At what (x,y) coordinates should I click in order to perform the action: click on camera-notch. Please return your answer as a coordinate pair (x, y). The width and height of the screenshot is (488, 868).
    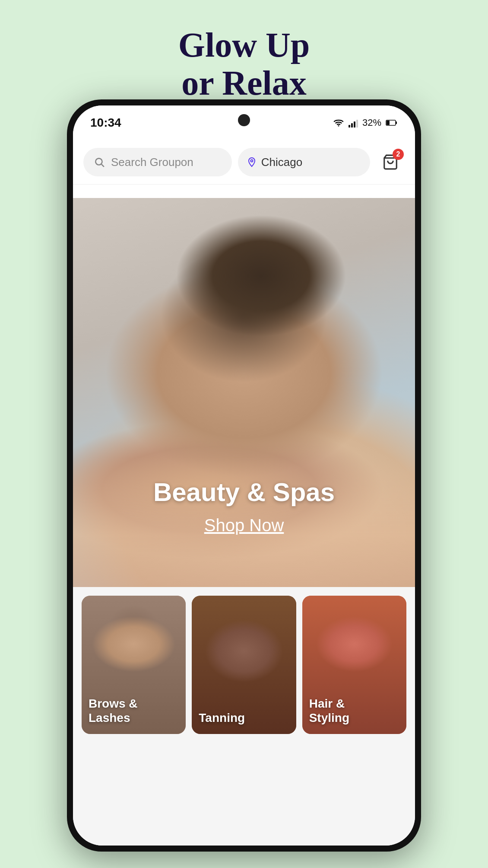
    Looking at the image, I should click on (244, 120).